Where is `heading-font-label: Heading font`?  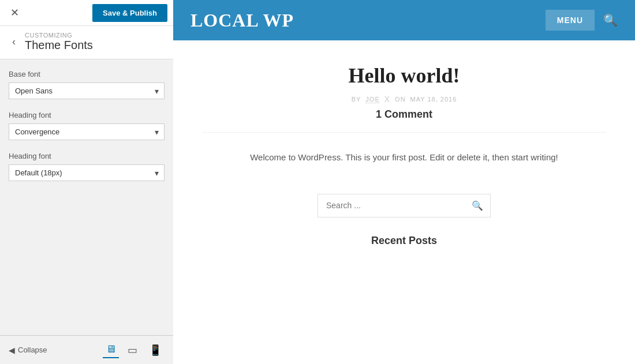
heading-font-label: Heading font is located at coordinates (87, 115).